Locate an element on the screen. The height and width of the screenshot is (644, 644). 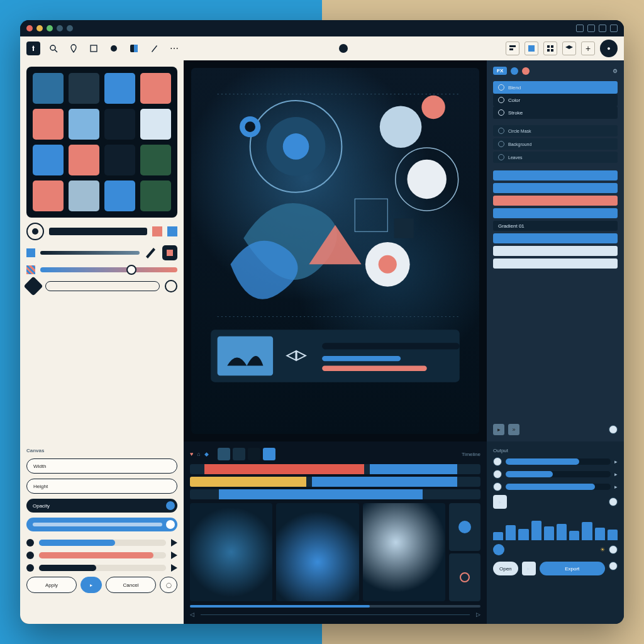
asset-ring-red is located at coordinates (48, 125).